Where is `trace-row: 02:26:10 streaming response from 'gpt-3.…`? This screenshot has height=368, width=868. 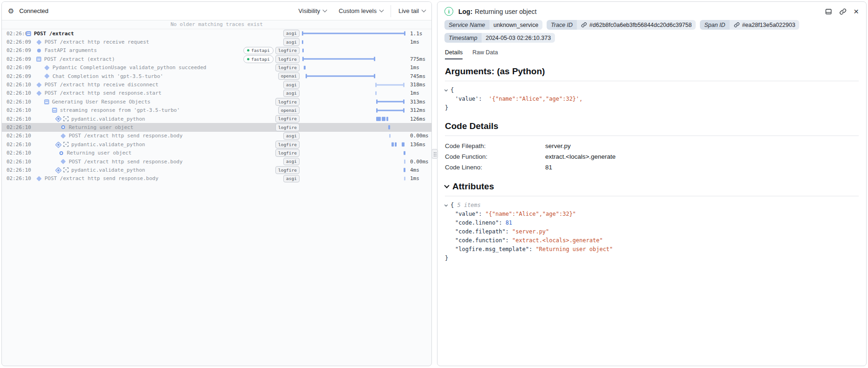
trace-row: 02:26:10 streaming response from 'gpt-3.… is located at coordinates (216, 110).